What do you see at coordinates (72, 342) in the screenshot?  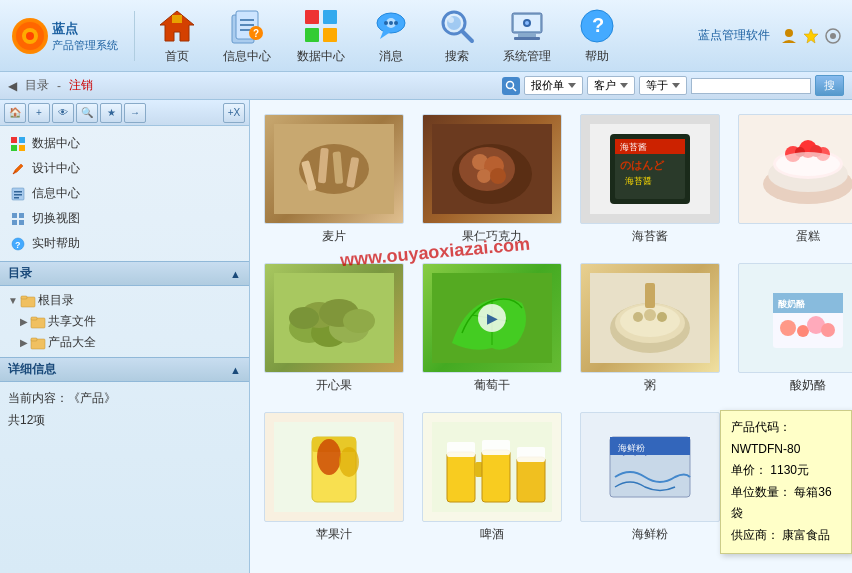 I see `tree-products-label: 产品大全` at bounding box center [72, 342].